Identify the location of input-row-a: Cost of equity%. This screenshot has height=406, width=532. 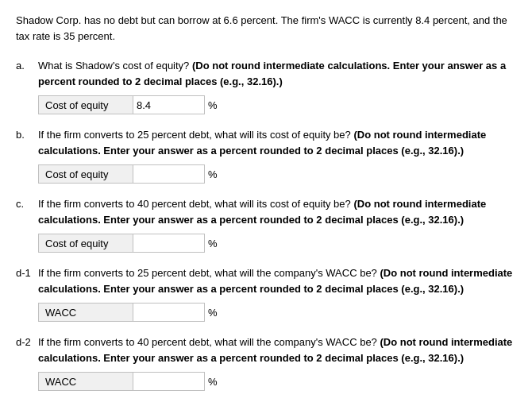
(277, 105).